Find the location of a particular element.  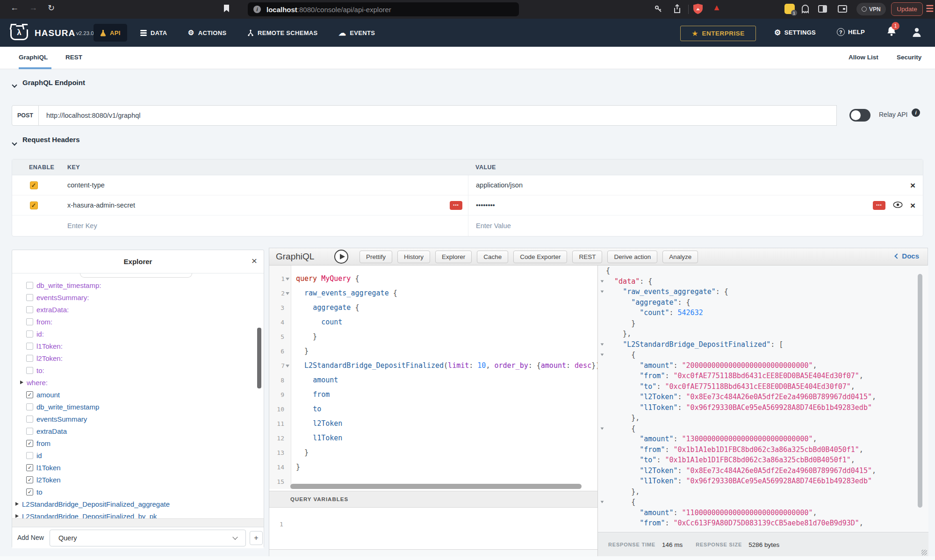

nav-tab-data: DATA is located at coordinates (153, 33).